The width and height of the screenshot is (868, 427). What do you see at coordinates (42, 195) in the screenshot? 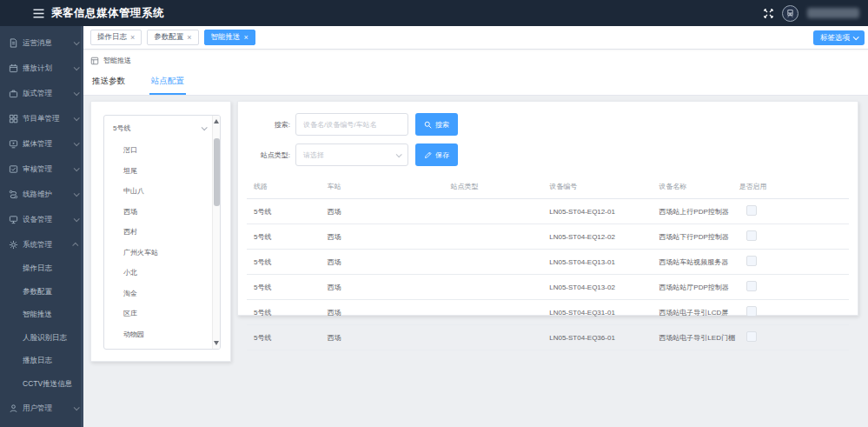
I see `sidebar-item-line-maintenance: 线路维护` at bounding box center [42, 195].